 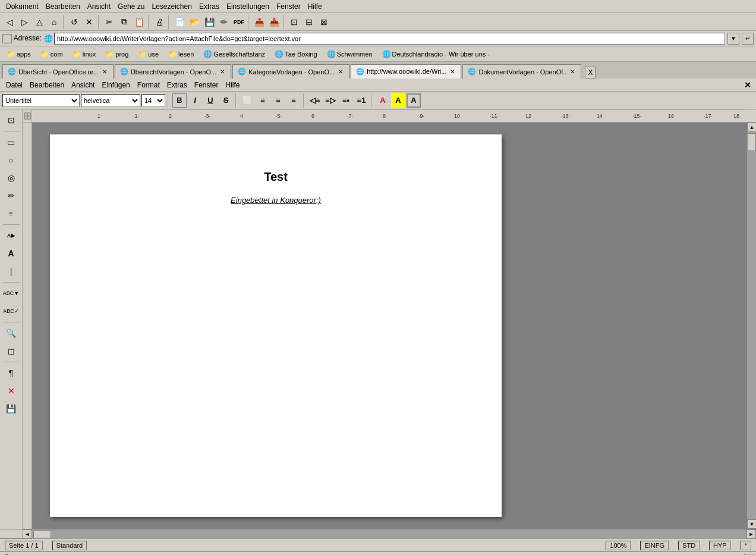 I want to click on scroll-thumb, so click(x=752, y=142).